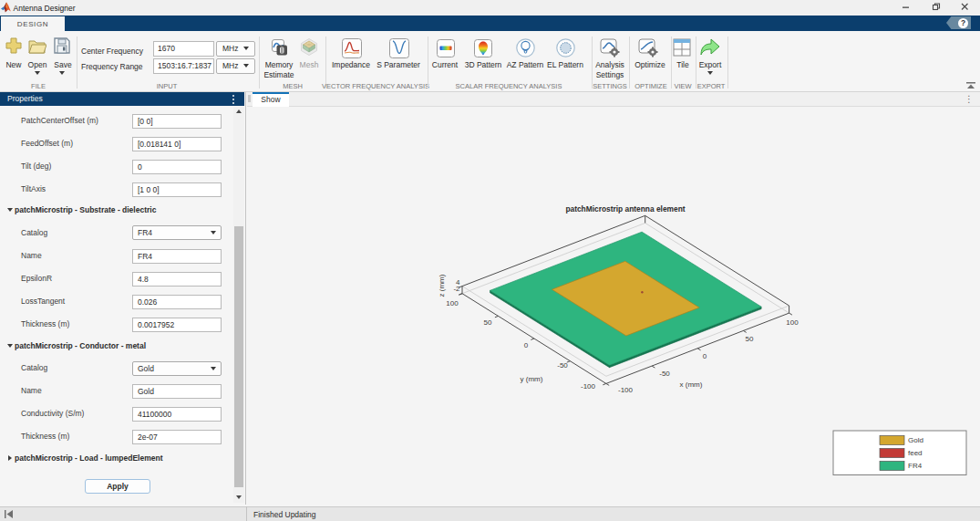 This screenshot has width=980, height=521. What do you see at coordinates (915, 440) in the screenshot?
I see `svg-text: Gold` at bounding box center [915, 440].